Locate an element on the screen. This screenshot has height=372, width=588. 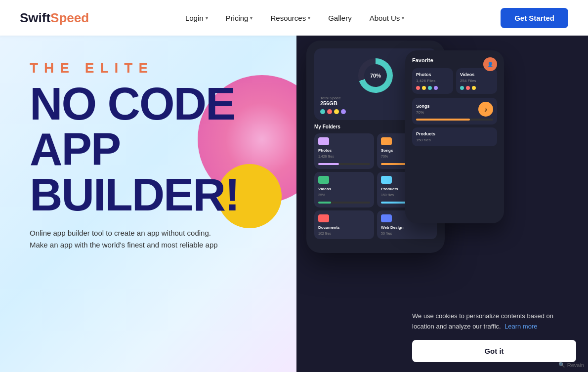
nav-gallery: Gallery is located at coordinates (340, 18).